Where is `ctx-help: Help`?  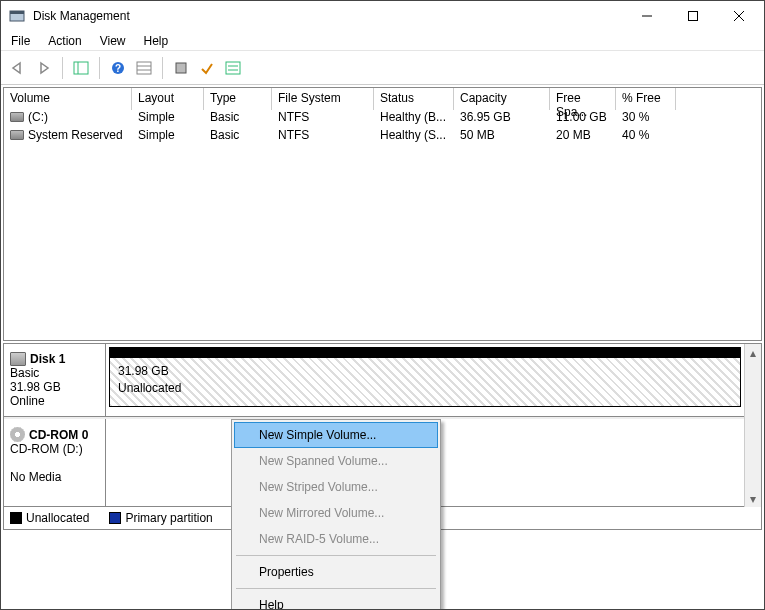
ctx-help: Help is located at coordinates (336, 601).